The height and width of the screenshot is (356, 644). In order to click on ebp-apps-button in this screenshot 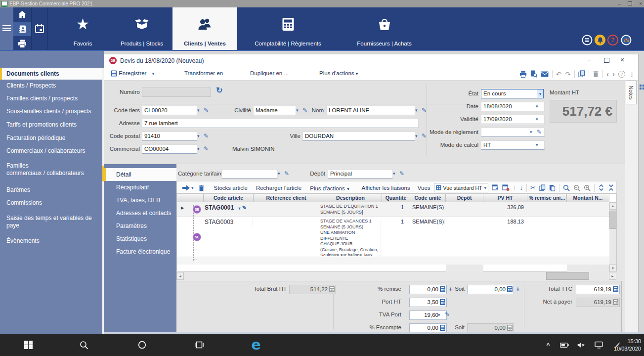, I will do `click(626, 40)`.